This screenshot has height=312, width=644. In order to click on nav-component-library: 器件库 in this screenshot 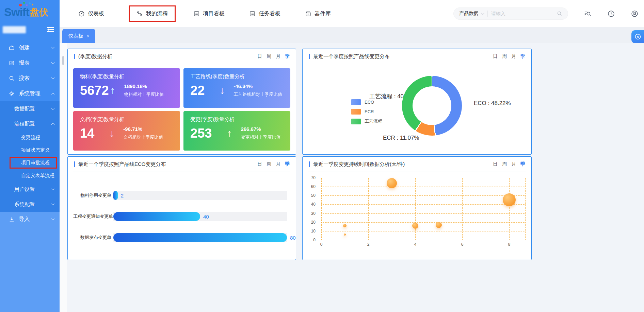, I will do `click(318, 14)`.